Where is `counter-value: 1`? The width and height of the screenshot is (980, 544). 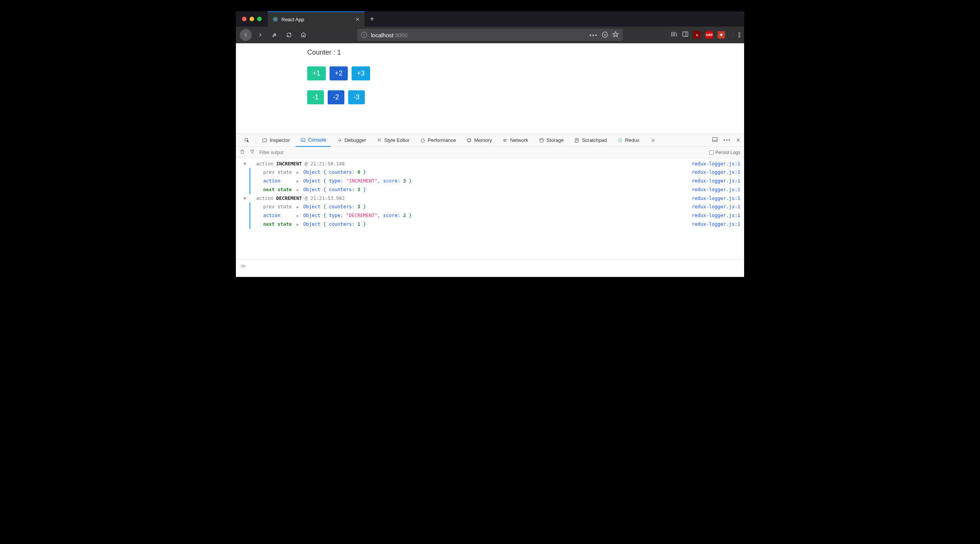 counter-value: 1 is located at coordinates (339, 52).